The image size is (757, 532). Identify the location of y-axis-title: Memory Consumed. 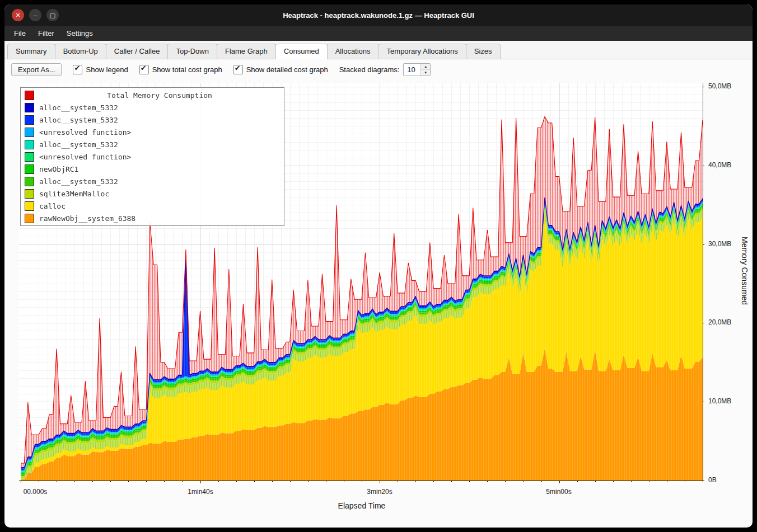
(745, 271).